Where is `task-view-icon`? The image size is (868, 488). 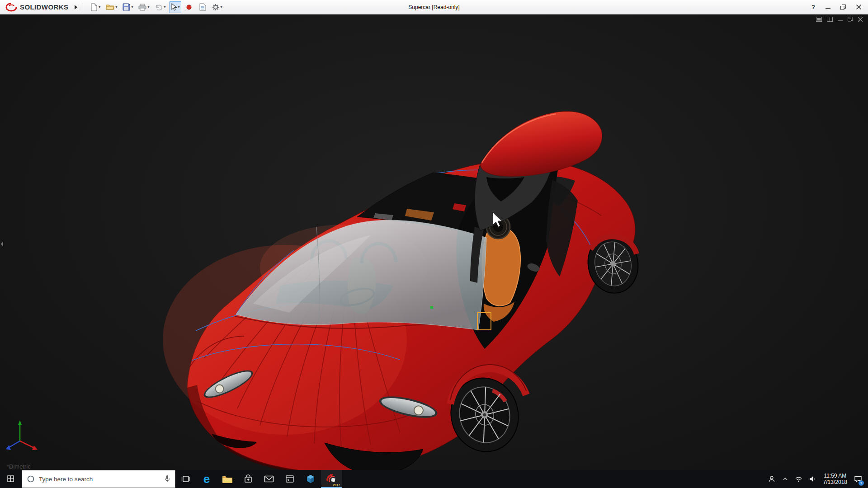 task-view-icon is located at coordinates (186, 479).